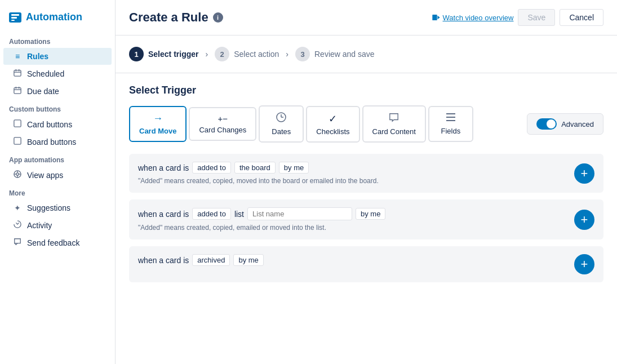 The height and width of the screenshot is (364, 617). I want to click on sidebar-item-due-date: Due date, so click(57, 91).